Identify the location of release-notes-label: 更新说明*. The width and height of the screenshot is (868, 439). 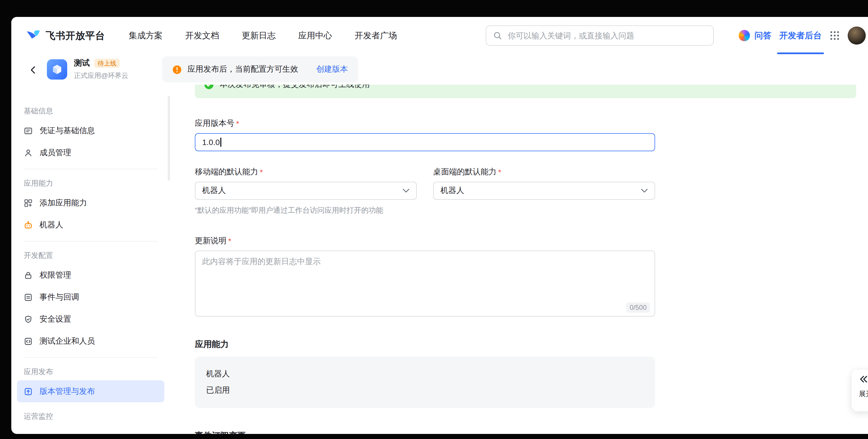
(526, 241).